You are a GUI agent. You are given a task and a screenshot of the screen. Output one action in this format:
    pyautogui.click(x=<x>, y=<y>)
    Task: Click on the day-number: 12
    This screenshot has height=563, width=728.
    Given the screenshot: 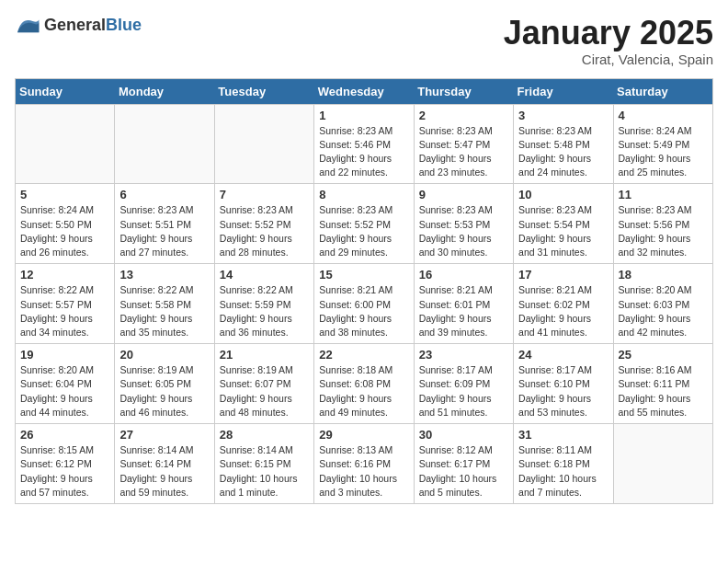 What is the action you would take?
    pyautogui.click(x=64, y=274)
    